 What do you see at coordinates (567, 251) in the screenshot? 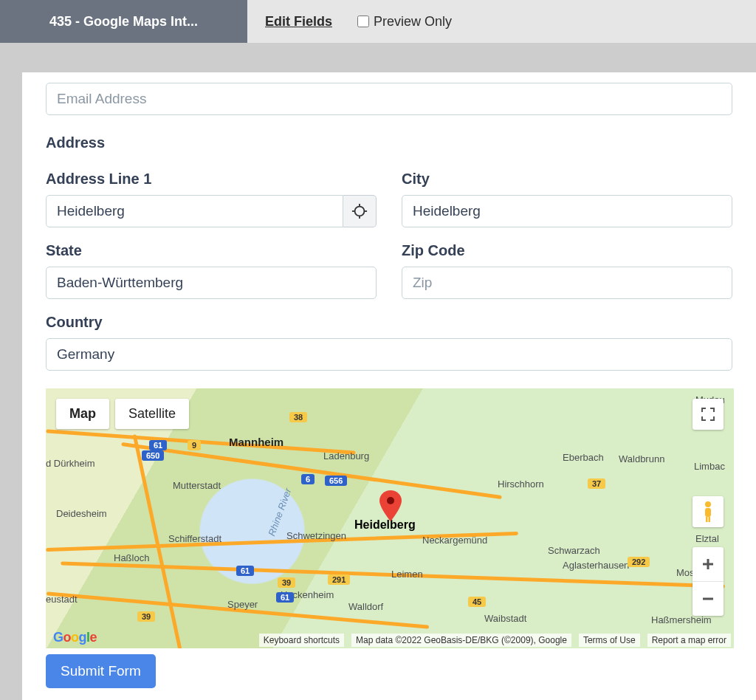
I see `zip-label: Zip Code` at bounding box center [567, 251].